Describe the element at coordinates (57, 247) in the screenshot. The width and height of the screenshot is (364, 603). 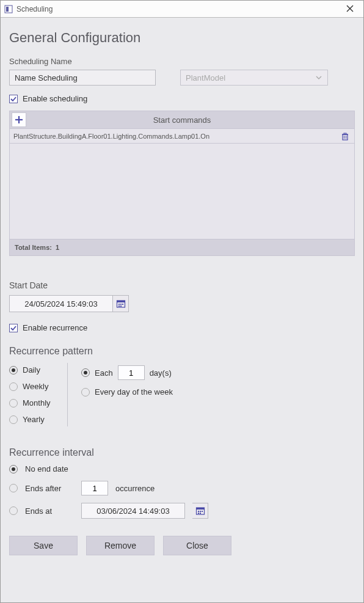
I see `total-items-count: 1` at that location.